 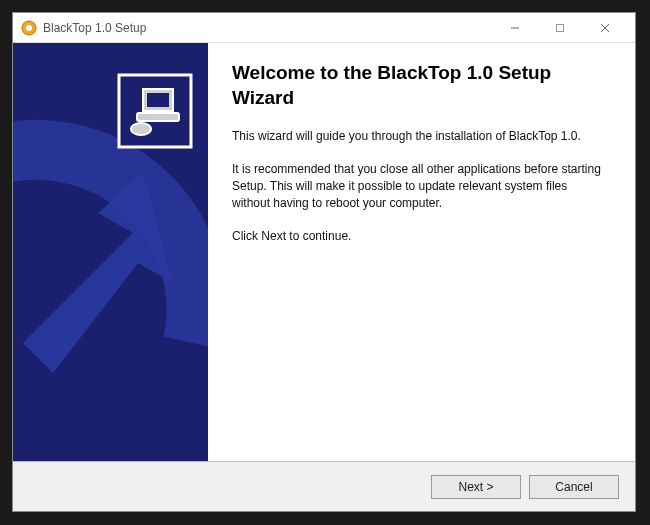 I want to click on intro-text-2: It is recommended that you close all oth…, so click(x=420, y=186).